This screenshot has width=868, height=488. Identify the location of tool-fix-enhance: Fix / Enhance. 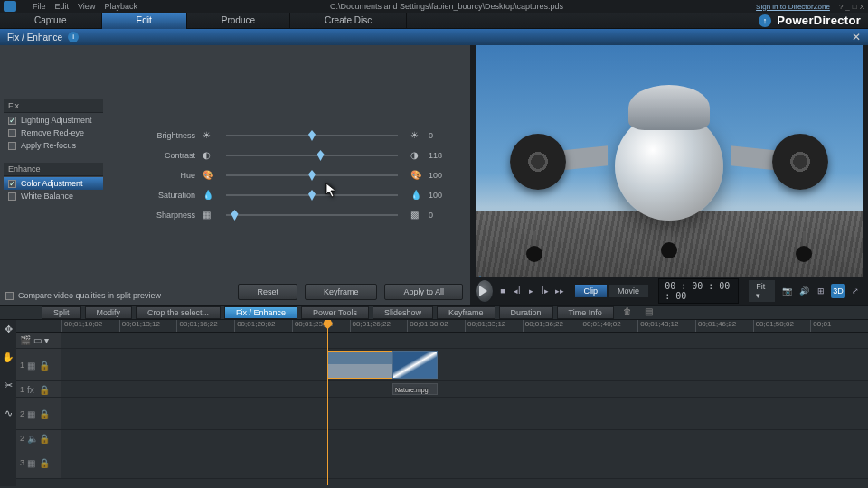
(260, 313).